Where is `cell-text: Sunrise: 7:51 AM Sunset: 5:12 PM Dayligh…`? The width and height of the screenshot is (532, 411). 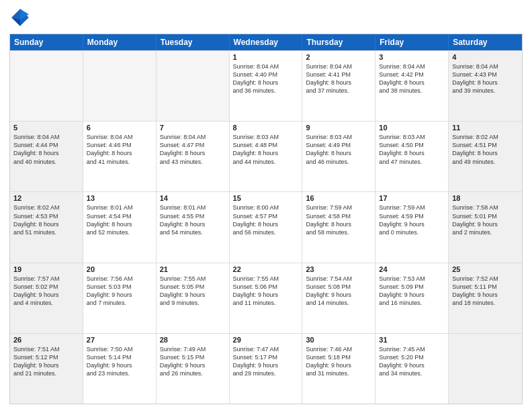 cell-text: Sunrise: 7:51 AM Sunset: 5:12 PM Dayligh… is located at coordinates (46, 361).